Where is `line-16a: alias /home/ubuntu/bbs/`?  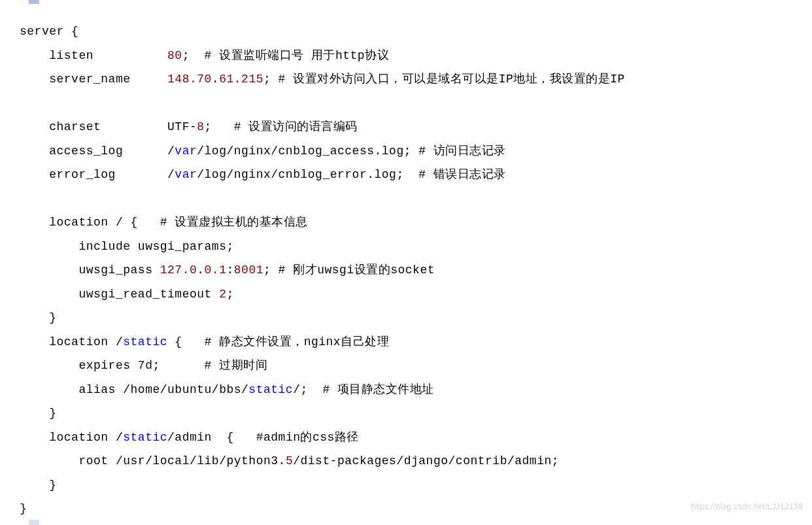 line-16a: alias /home/ubuntu/bbs/ is located at coordinates (134, 390).